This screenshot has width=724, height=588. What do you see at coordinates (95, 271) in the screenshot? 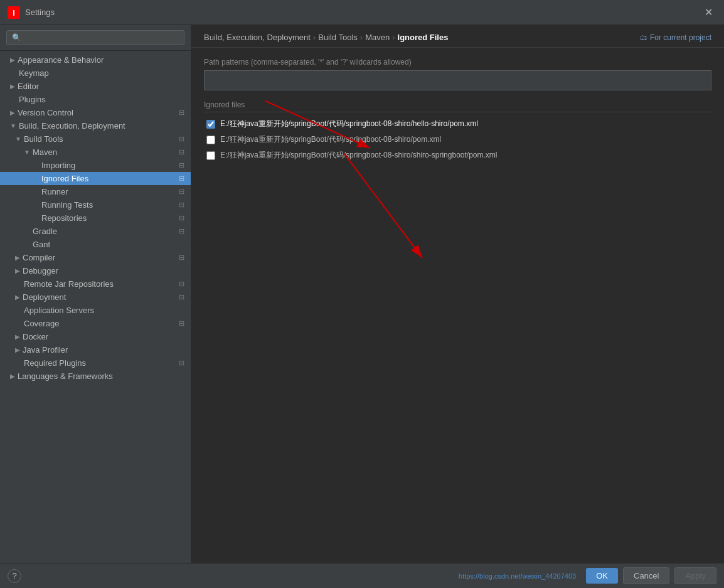
I see `sidebar-item-debugger: ▶Debugger` at bounding box center [95, 271].